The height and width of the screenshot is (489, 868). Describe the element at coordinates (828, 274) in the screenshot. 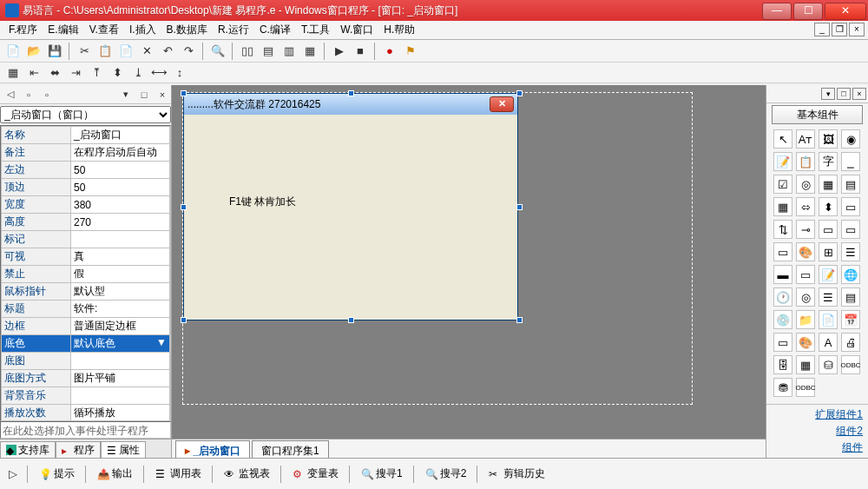

I see `richtext-icon: 📝` at that location.